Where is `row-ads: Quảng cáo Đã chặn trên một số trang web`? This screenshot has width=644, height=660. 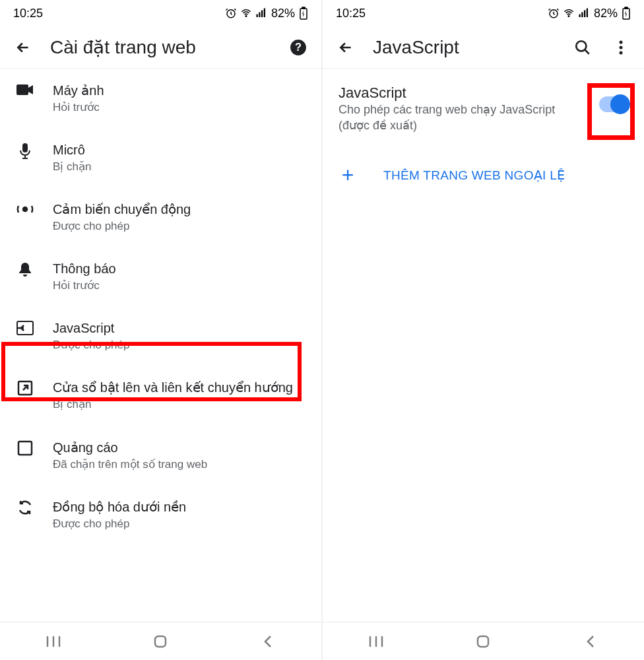
row-ads: Quảng cáo Đã chặn trên một số trang web is located at coordinates (161, 455).